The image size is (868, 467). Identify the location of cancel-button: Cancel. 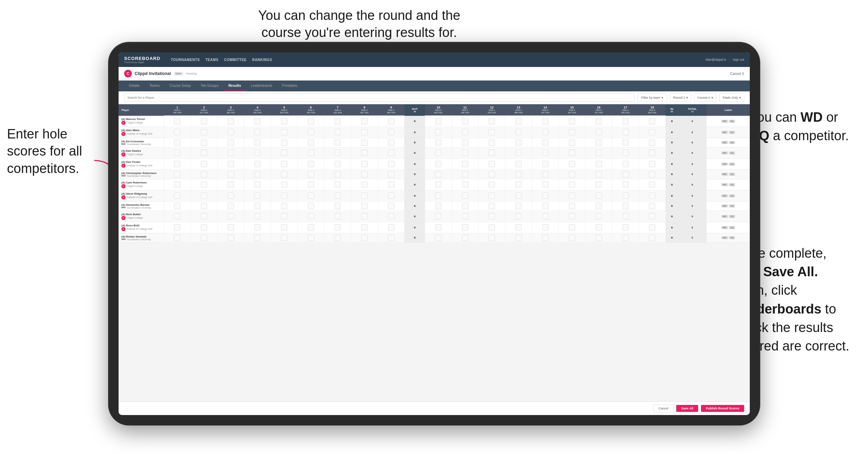
(663, 408).